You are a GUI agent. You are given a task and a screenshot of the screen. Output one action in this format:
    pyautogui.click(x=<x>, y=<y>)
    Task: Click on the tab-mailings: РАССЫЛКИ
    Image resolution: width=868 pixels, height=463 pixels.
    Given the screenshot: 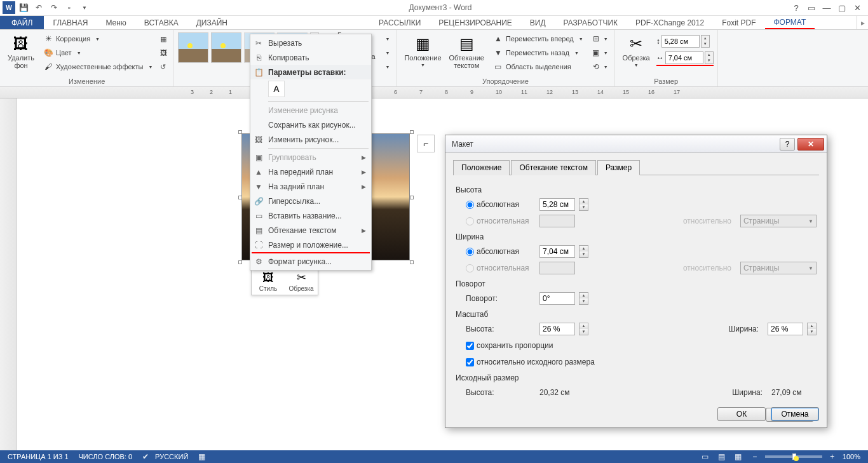 What is the action you would take?
    pyautogui.click(x=400, y=23)
    